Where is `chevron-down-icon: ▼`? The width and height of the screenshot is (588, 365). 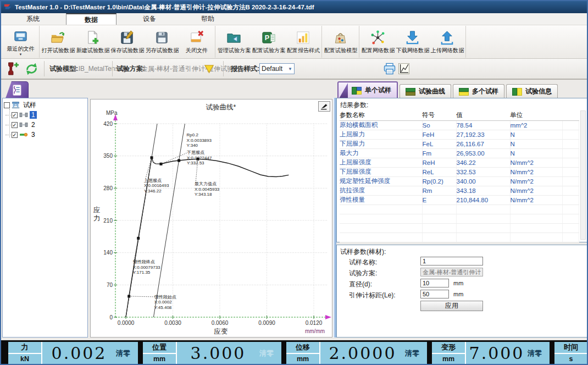
chevron-down-icon: ▼ is located at coordinates (290, 69).